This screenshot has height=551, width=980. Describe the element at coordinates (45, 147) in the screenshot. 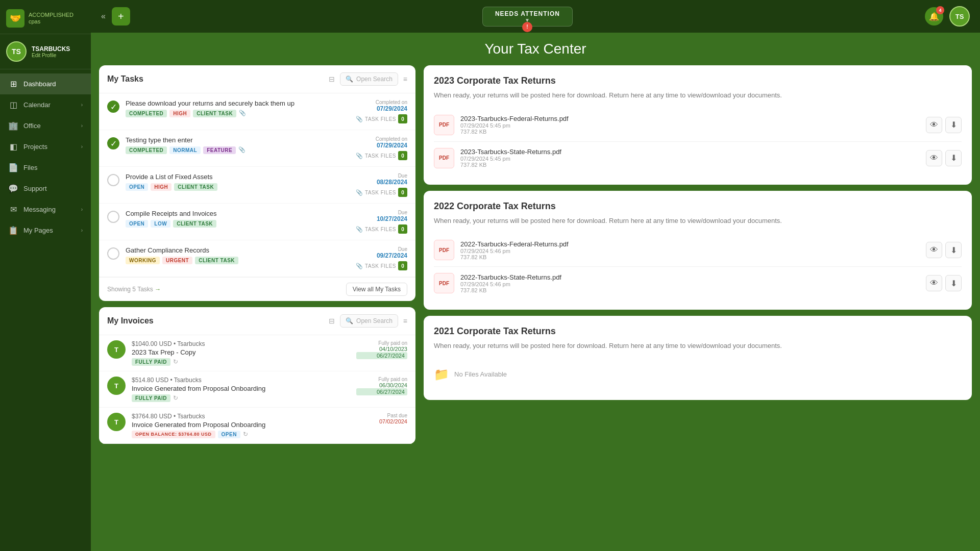

I see `sidebar-item-projects: ◧ Projects ›` at that location.